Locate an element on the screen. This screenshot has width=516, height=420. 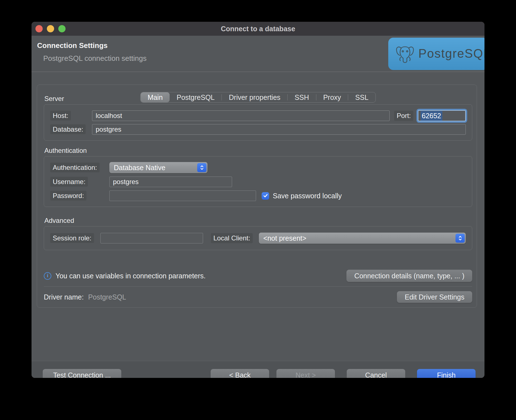
cancel-button: Cancel is located at coordinates (376, 373).